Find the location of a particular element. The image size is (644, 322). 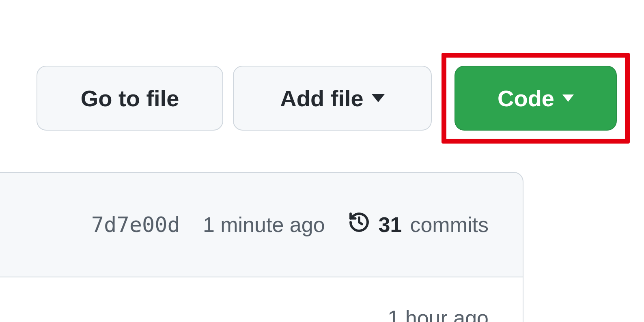

commit-hash: 7d7e00d is located at coordinates (136, 225).